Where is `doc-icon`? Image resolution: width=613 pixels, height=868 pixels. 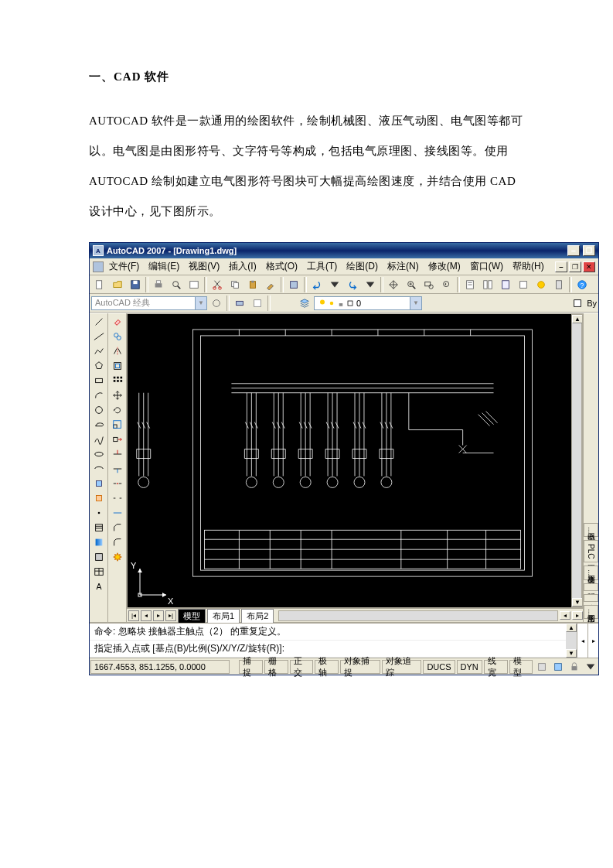 doc-icon is located at coordinates (98, 267).